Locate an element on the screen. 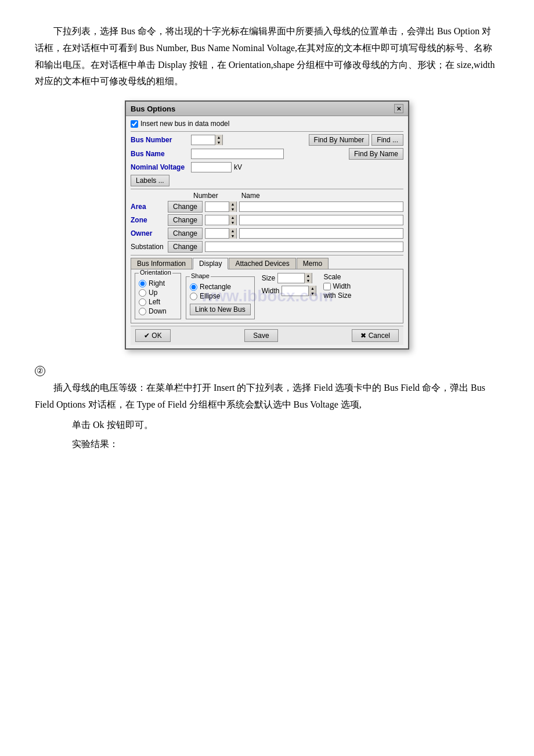 The image size is (534, 756). width-input: 0.400 is located at coordinates (295, 291).